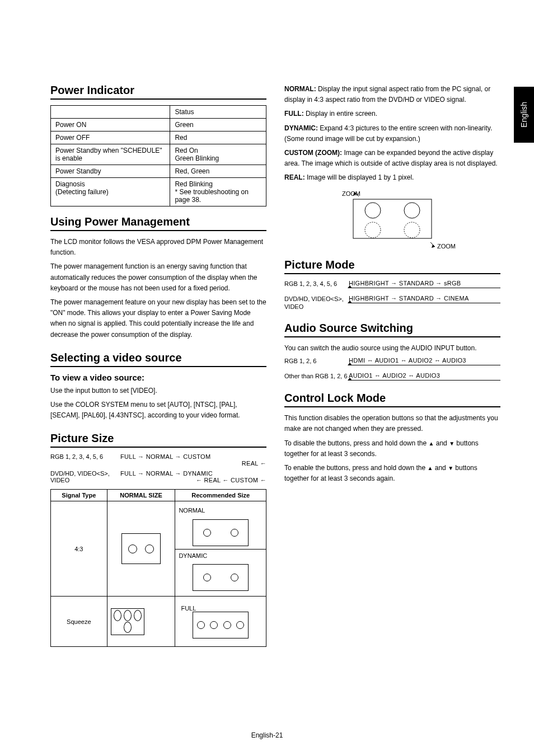 The width and height of the screenshot is (534, 756). Describe the element at coordinates (300, 89) in the screenshot. I see `mode-normal-b: NORMAL:` at that location.